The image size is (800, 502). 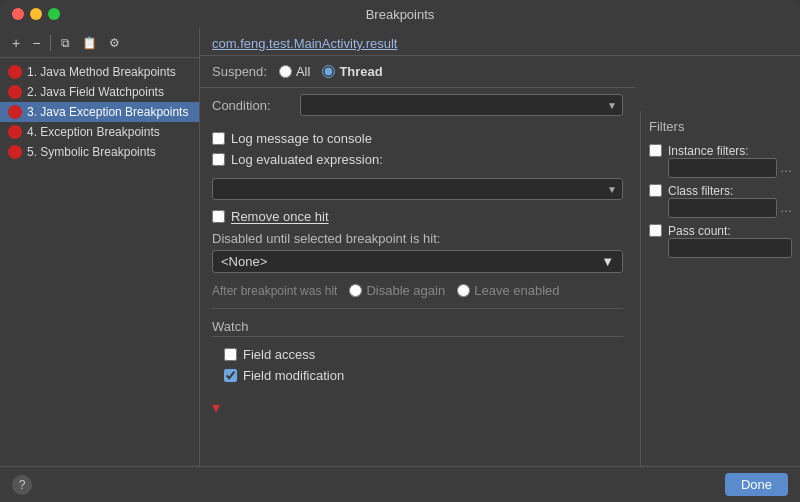 What do you see at coordinates (102, 72) in the screenshot?
I see `list-item-label: 1. Java Method Breakpoints` at bounding box center [102, 72].